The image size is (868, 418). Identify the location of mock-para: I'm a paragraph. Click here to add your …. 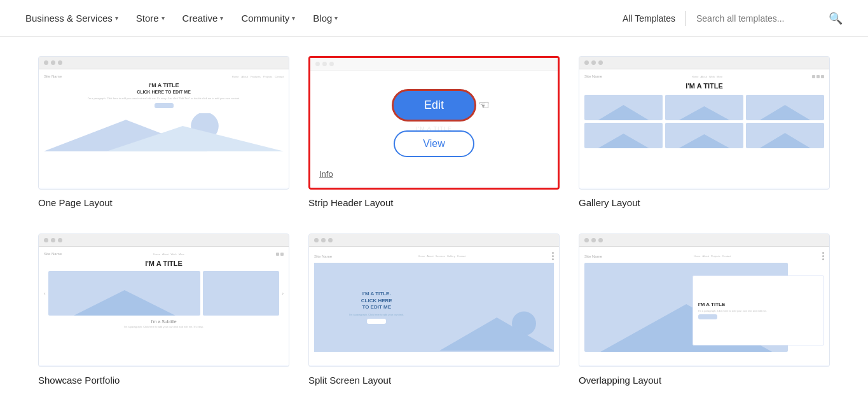
(164, 99).